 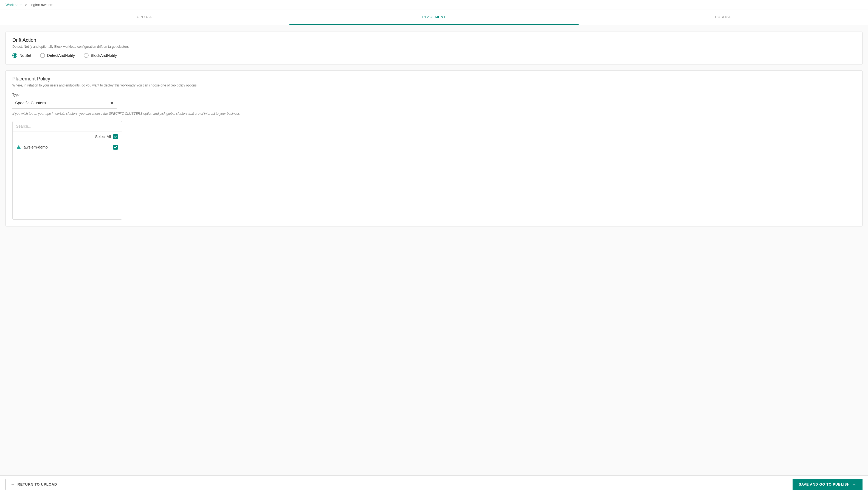 What do you see at coordinates (115, 147) in the screenshot?
I see `cluster-check-icon` at bounding box center [115, 147].